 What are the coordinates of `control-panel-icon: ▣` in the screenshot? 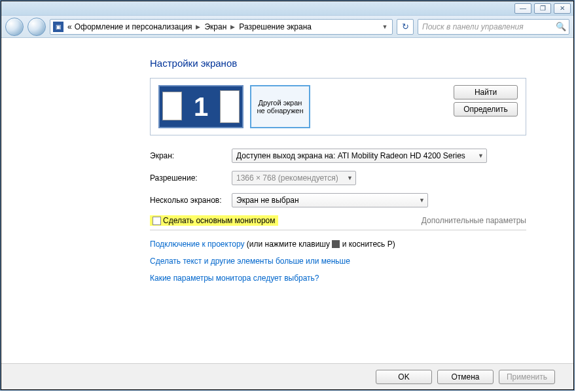 It's located at (58, 27).